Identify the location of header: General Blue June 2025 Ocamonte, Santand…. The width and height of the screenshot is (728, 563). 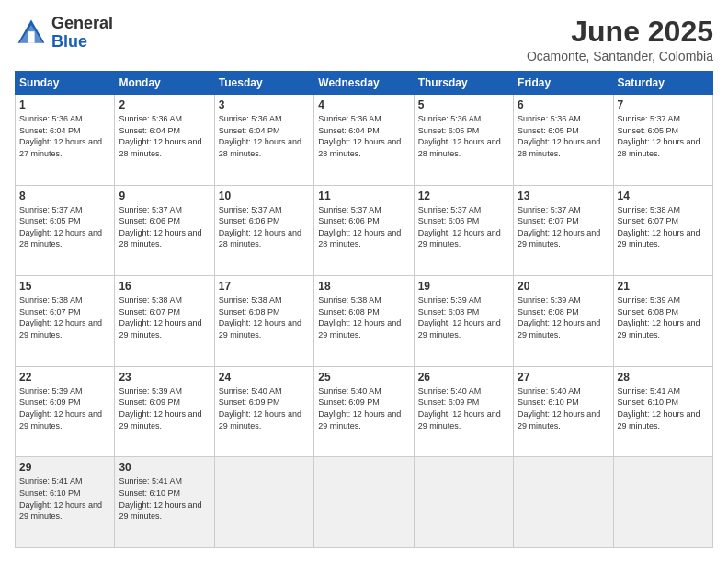
(364, 39).